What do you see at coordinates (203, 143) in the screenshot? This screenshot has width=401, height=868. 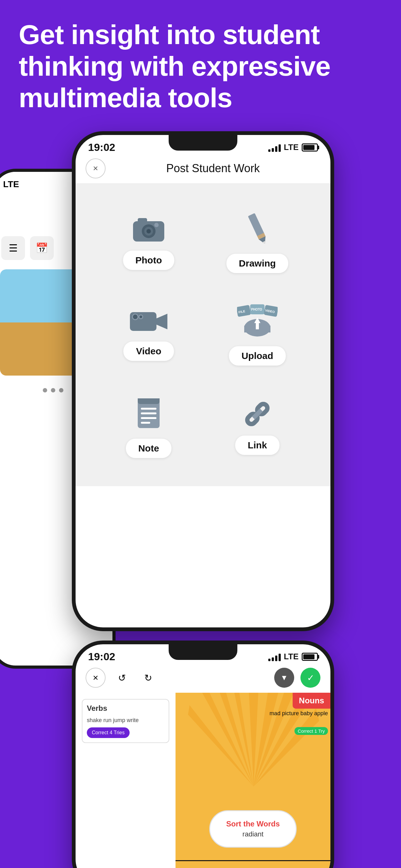 I see `phone-notch` at bounding box center [203, 143].